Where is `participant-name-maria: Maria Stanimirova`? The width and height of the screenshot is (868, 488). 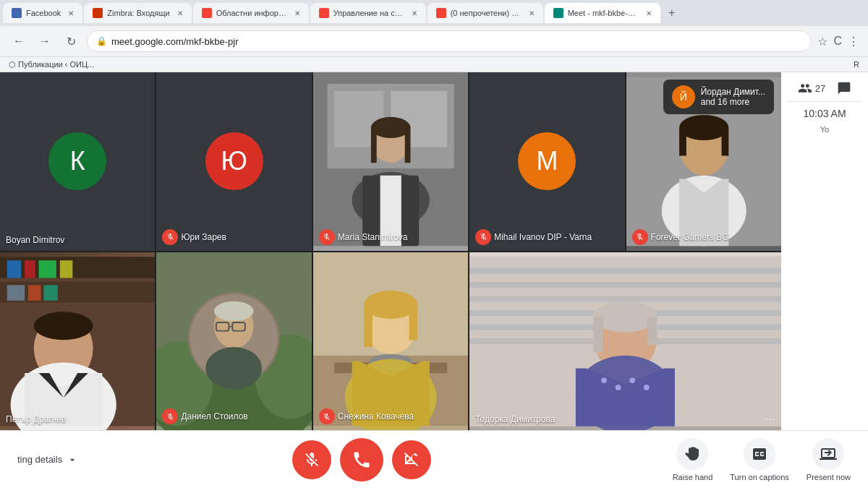
participant-name-maria: Maria Stanimirova is located at coordinates (363, 237).